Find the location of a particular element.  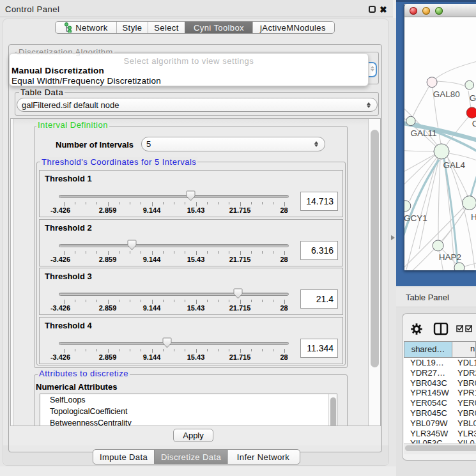

svg-text: HAP2 is located at coordinates (450, 257).